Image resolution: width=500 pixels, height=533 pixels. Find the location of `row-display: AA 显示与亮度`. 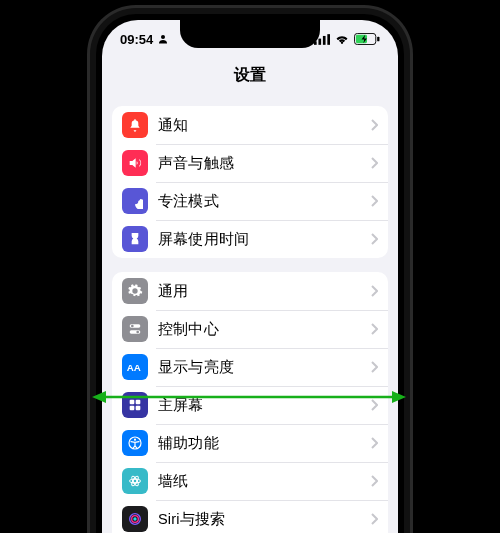

row-display: AA 显示与亮度 is located at coordinates (250, 367).